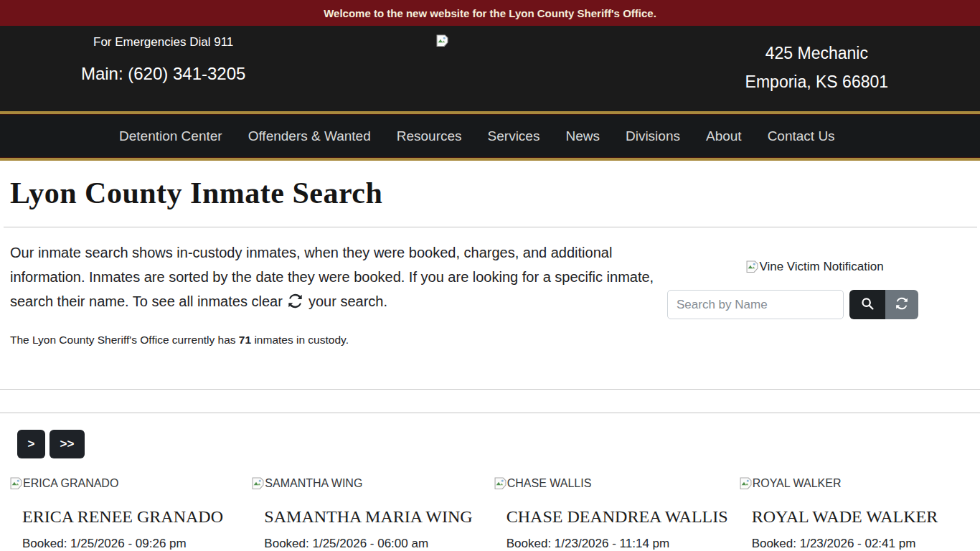  Describe the element at coordinates (861, 544) in the screenshot. I see `inmate-booked-date: Booked: 1/23/2026 - 02:41 pm` at that location.